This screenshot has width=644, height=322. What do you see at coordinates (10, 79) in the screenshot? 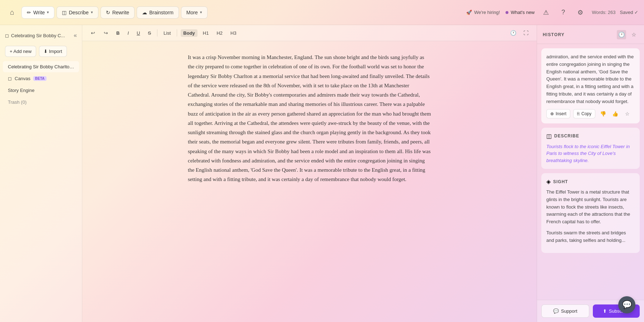
I see `canvas-icon: ◻` at bounding box center [10, 79].